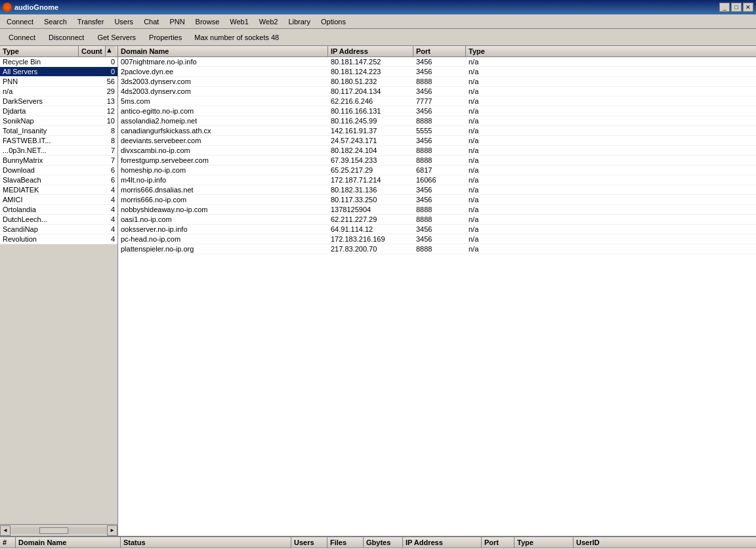 The height and width of the screenshot is (549, 756). What do you see at coordinates (59, 230) in the screenshot?
I see `type-list-item: ScandiNap4` at bounding box center [59, 230].